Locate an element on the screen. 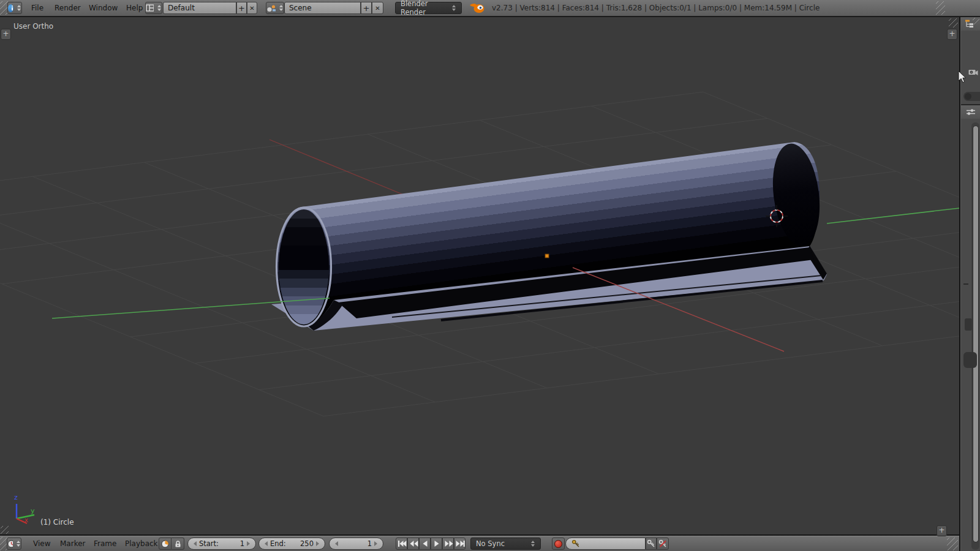  current-frame-field: 1 is located at coordinates (356, 544).